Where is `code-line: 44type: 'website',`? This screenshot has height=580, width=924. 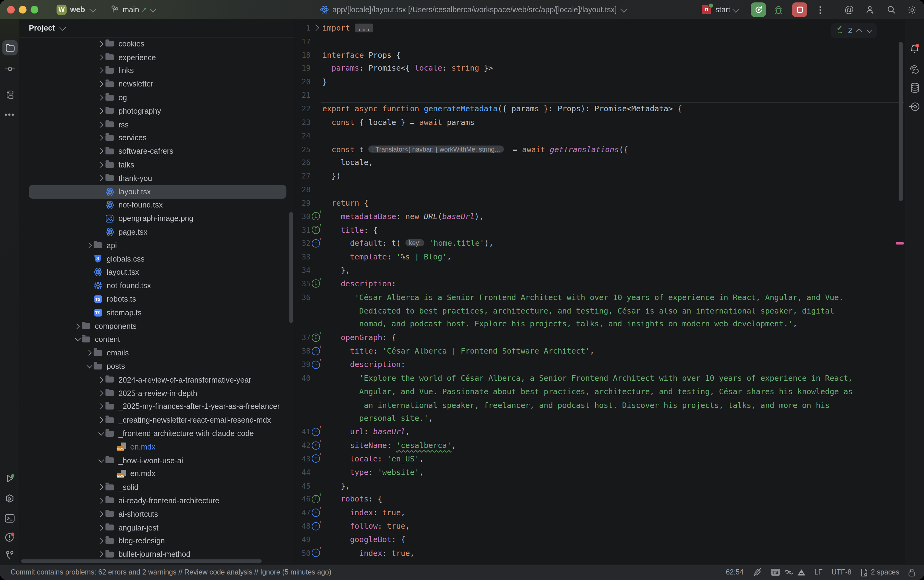 code-line: 44type: 'website', is located at coordinates (600, 472).